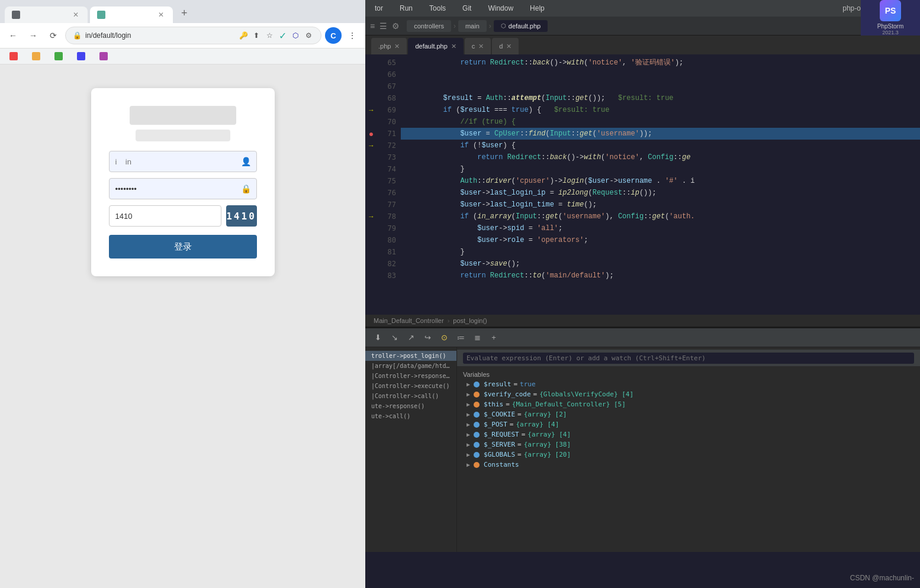  I want to click on gear-small-icon: ⚙, so click(395, 26).